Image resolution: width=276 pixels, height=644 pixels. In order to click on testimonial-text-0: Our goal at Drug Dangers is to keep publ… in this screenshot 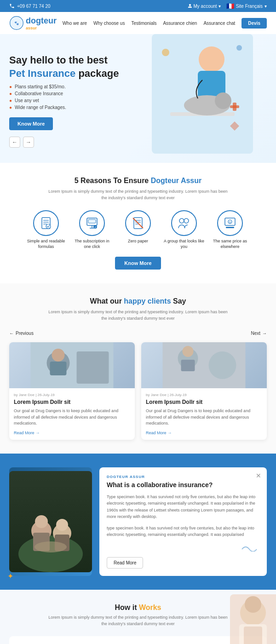, I will do `click(72, 418)`.